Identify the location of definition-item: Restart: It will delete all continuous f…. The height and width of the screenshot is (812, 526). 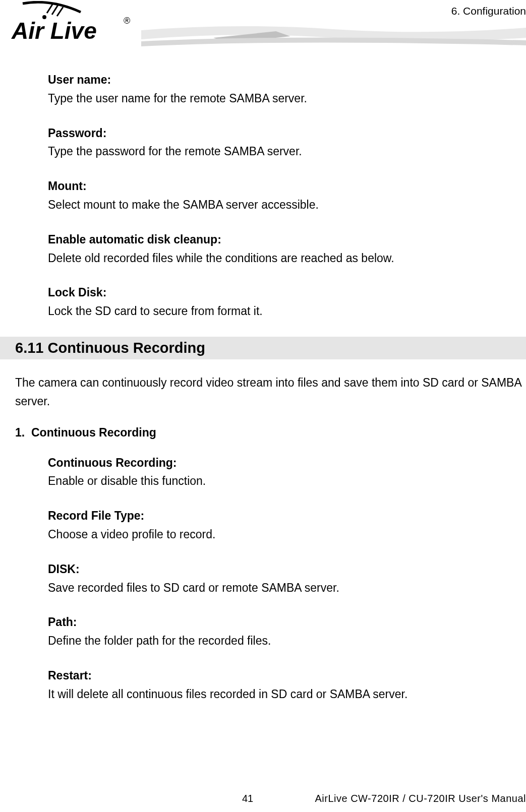
(279, 685).